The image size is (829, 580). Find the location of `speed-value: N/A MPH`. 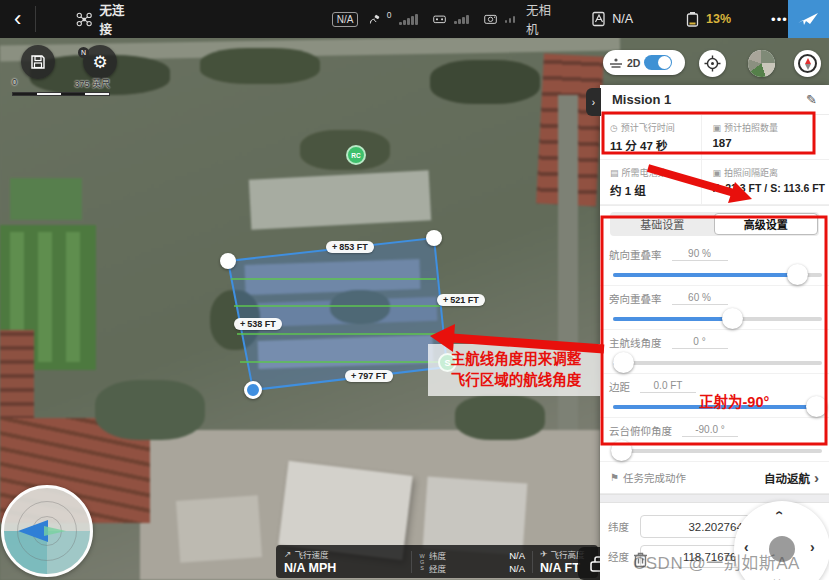

speed-value: N/A MPH is located at coordinates (344, 568).